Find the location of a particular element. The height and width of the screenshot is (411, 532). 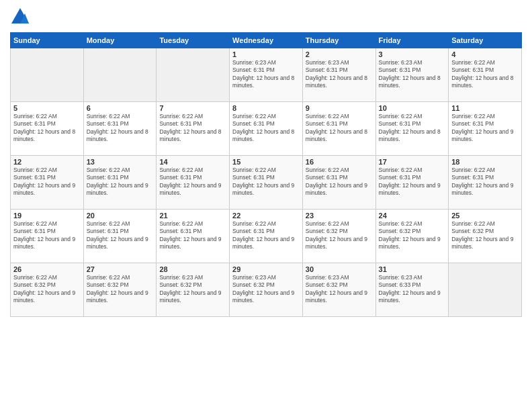

weekday-header-tuesday: Tuesday is located at coordinates (193, 40).